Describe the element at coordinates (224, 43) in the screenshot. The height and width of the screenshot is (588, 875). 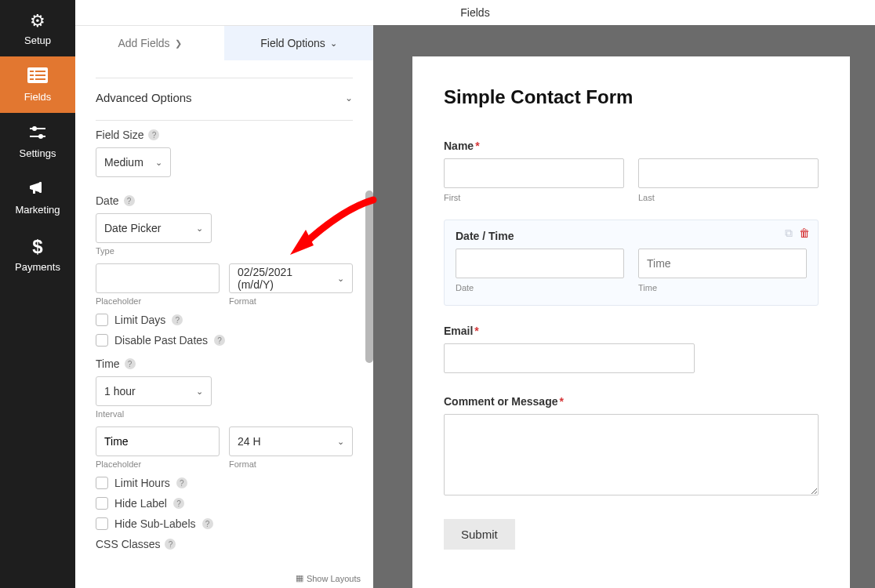
I see `panel-tabs: Add Fields ❯ Field Options ⌄` at that location.